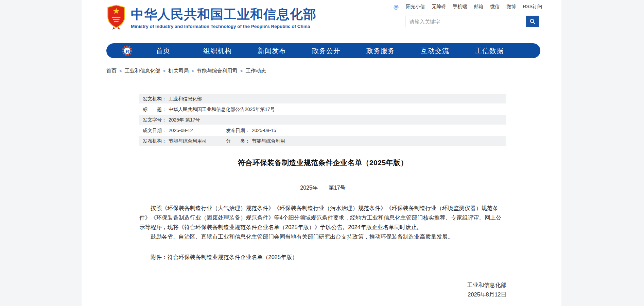 Image resolution: width=644 pixels, height=306 pixels. Describe the element at coordinates (323, 141) in the screenshot. I see `doc-info-row-4: 发布机构：节能与综合利用司分 类：节能与综合利用` at that location.